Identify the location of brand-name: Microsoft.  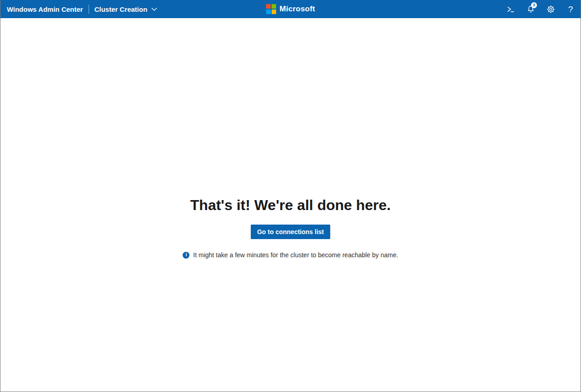
(297, 9).